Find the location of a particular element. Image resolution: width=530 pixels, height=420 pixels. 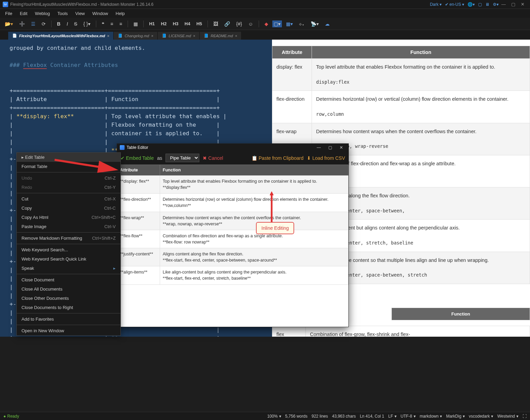

cursor-pos: Ln 414, Col 1 is located at coordinates (372, 416).